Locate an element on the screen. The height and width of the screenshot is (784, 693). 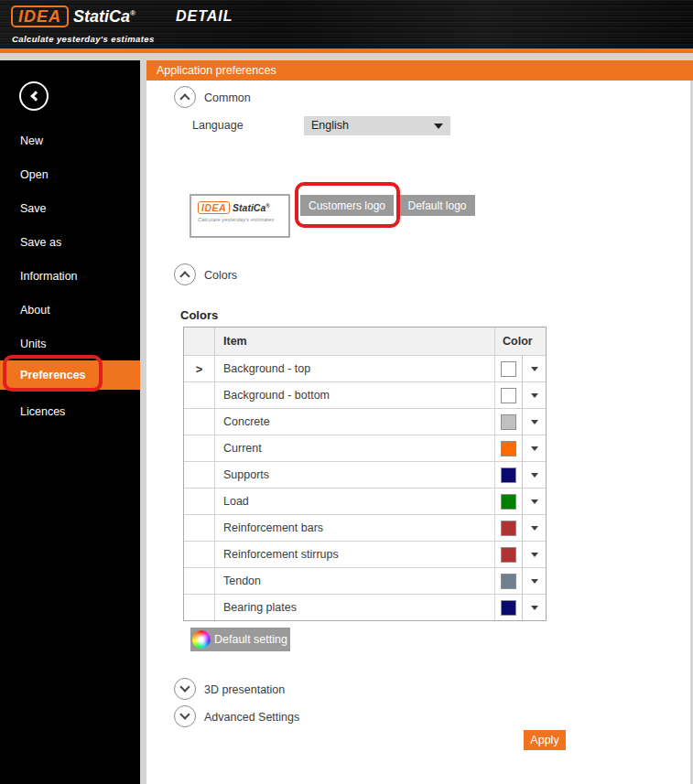
sidebar-item-new: New is located at coordinates (70, 141).